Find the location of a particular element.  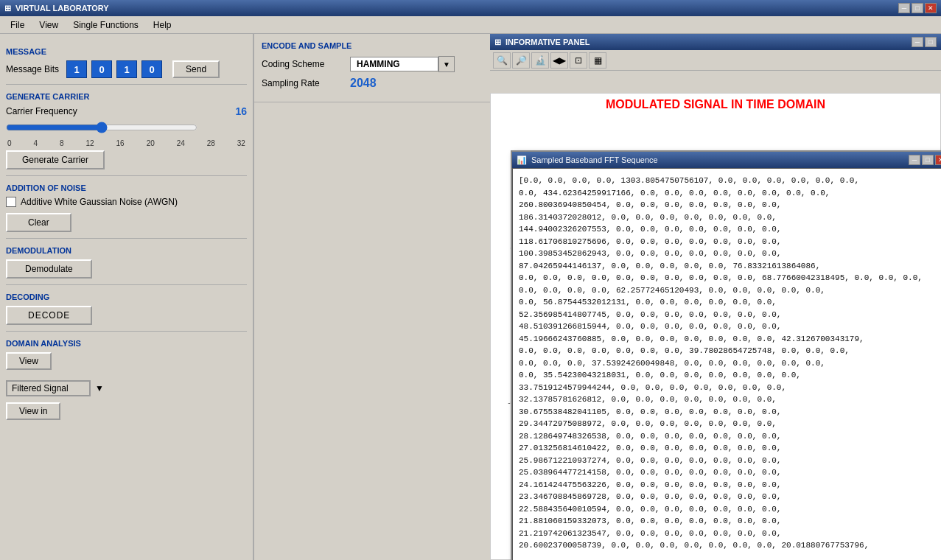

bit-3-button: 0 is located at coordinates (152, 69).